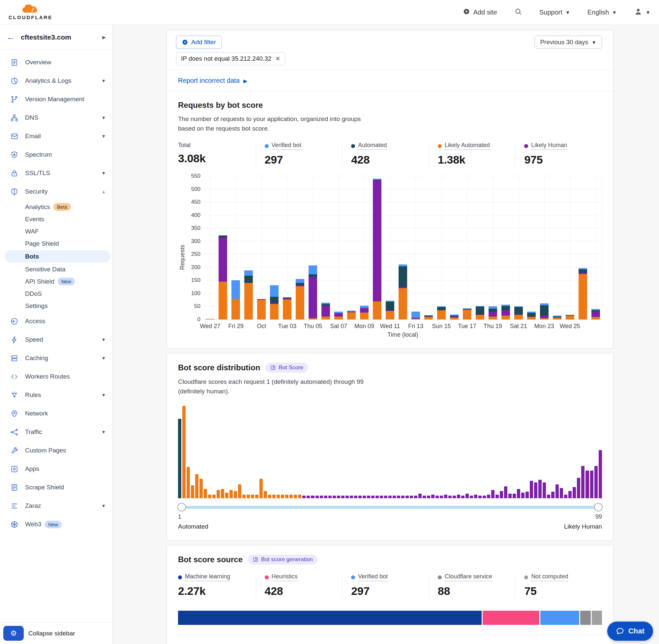 Image resolution: width=659 pixels, height=644 pixels. Describe the element at coordinates (56, 173) in the screenshot. I see `sidebar-item-ssl-tls: SSL/TLS▼` at that location.